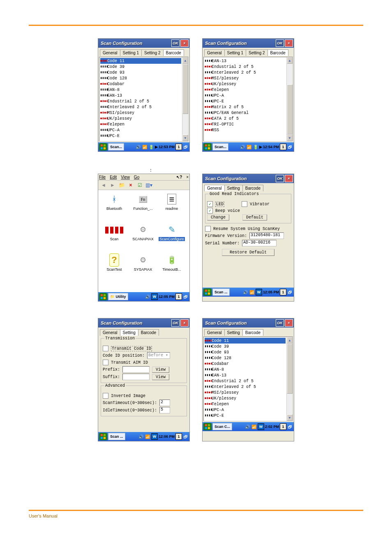  I want to click on list-item: ▮▮▮▮Code 93, so click(245, 352).